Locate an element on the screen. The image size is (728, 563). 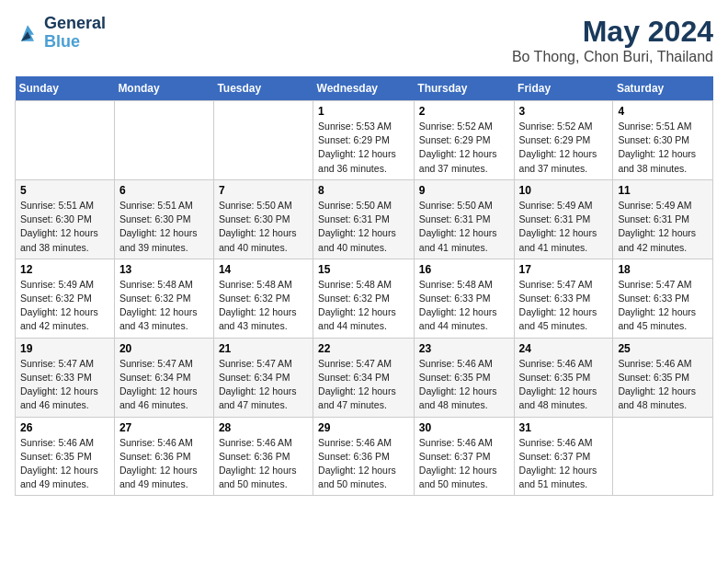
calendar-cell: 4Sunrise: 5:51 AM Sunset: 6:30 PM Daylig… is located at coordinates (664, 141).